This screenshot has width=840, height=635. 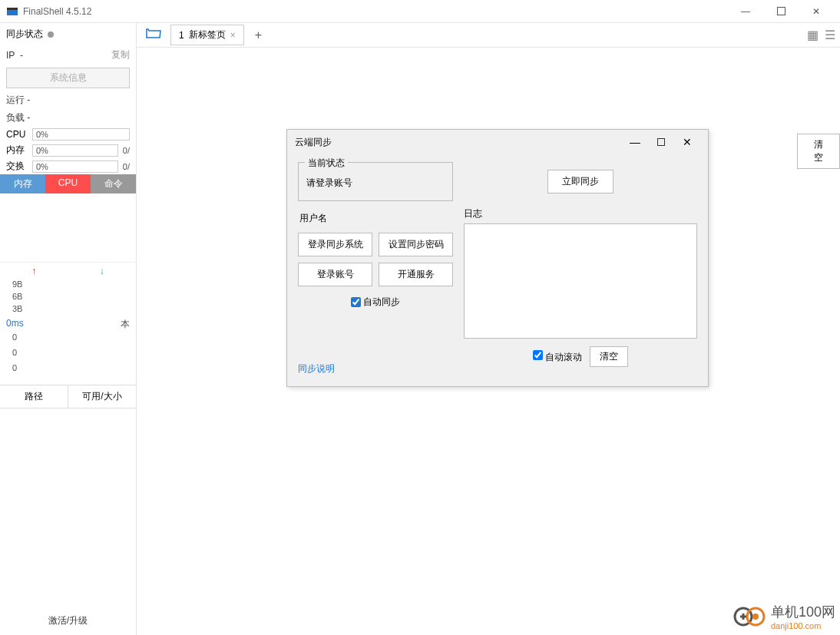 What do you see at coordinates (102, 396) in the screenshot?
I see `col-avail-size: 可用/大小` at bounding box center [102, 396].